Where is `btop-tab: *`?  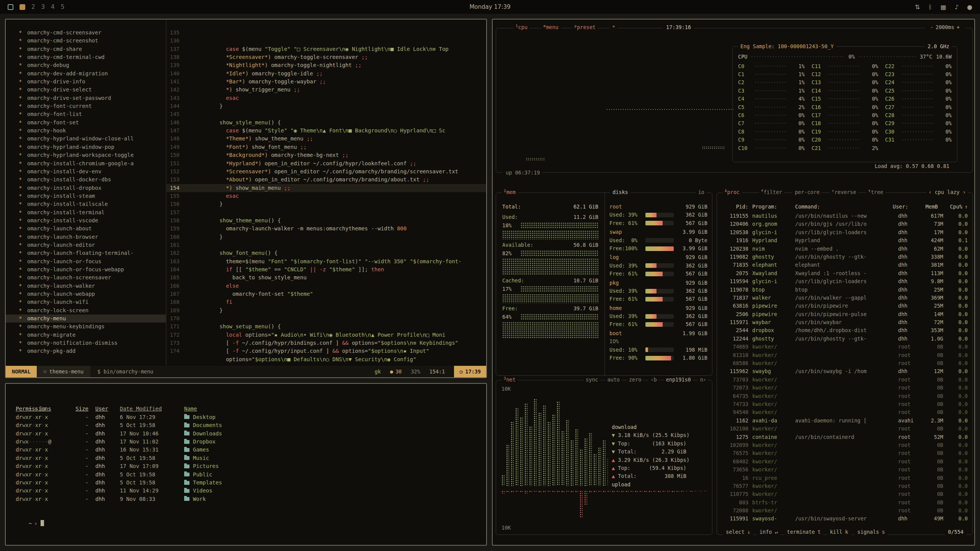
btop-tab: * is located at coordinates (613, 27).